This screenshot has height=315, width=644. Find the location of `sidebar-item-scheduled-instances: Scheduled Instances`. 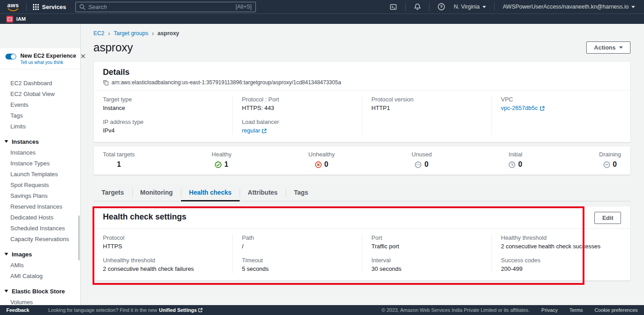

sidebar-item-scheduled-instances: Scheduled Instances is located at coordinates (40, 228).